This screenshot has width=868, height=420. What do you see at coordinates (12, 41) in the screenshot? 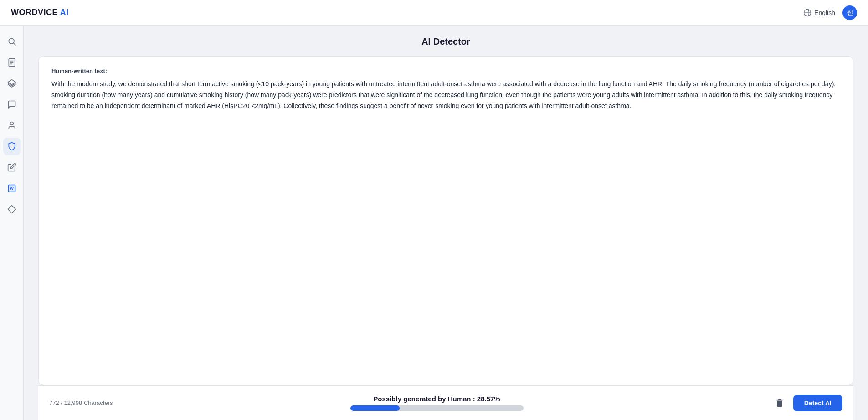
I see `sidebar-item-search` at bounding box center [12, 41].